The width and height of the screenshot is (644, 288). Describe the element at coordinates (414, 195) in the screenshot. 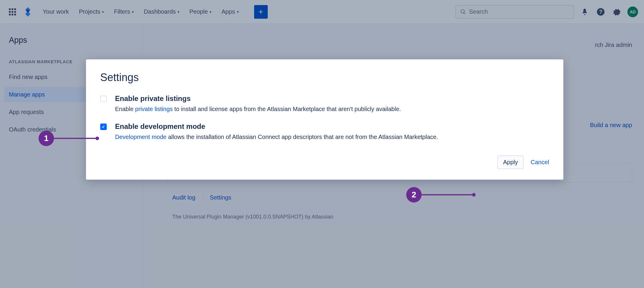

I see `annotation-number: 2` at that location.